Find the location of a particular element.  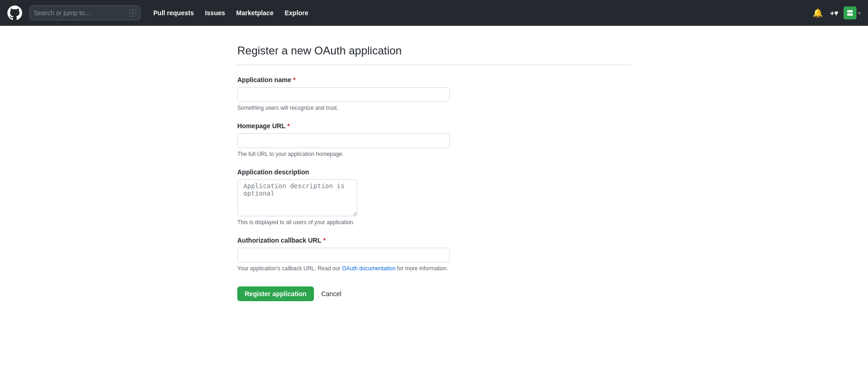

callback-url-label: Authorization callback URL* is located at coordinates (434, 240).